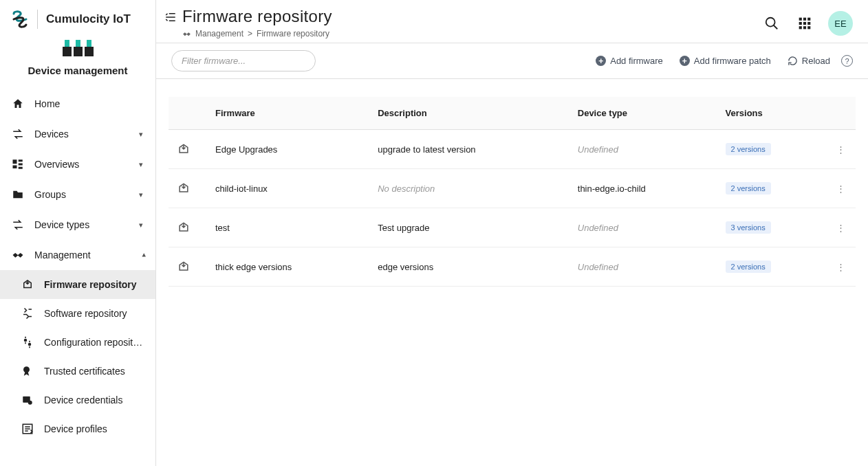  What do you see at coordinates (95, 342) in the screenshot?
I see `nav-sub-label: Configuration reposito...` at bounding box center [95, 342].